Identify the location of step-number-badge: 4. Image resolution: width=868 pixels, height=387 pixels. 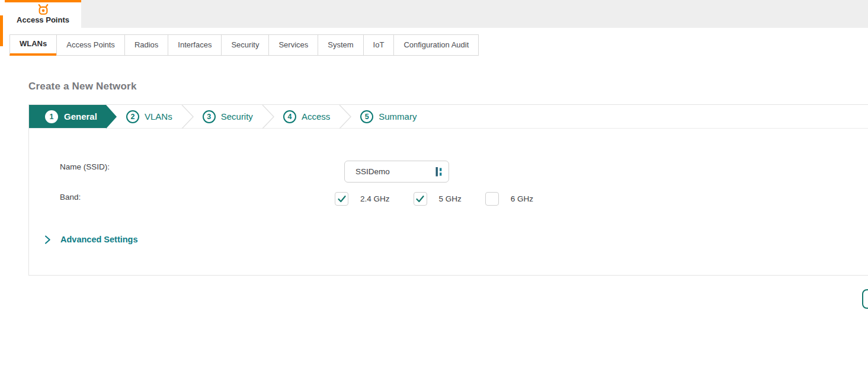
(290, 117).